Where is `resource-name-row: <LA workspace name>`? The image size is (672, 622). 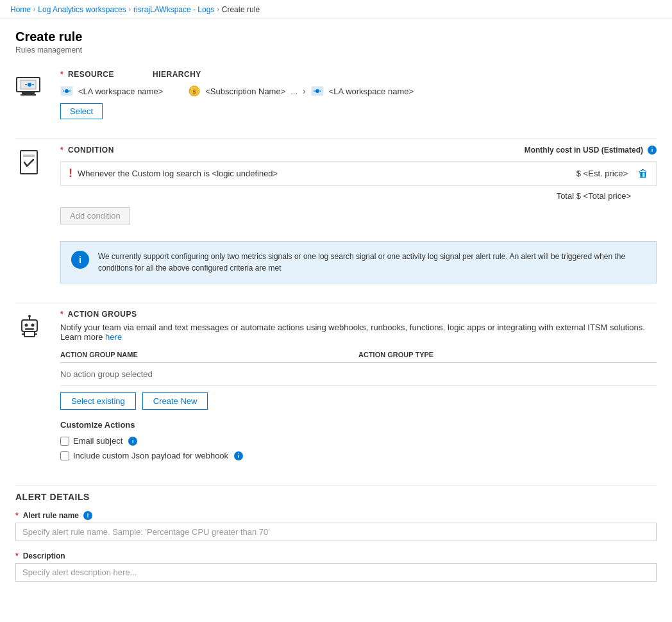
resource-name-row: <LA workspace name> is located at coordinates (112, 91).